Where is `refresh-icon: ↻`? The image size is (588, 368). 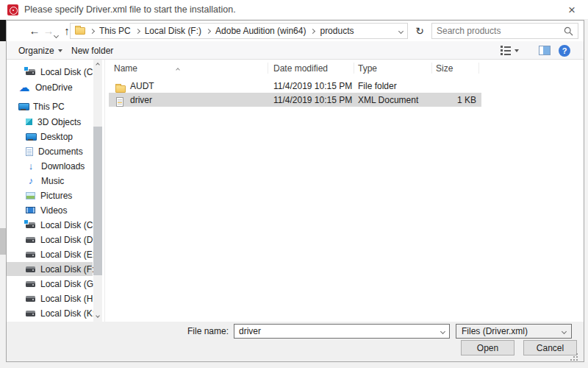 refresh-icon: ↻ is located at coordinates (420, 31).